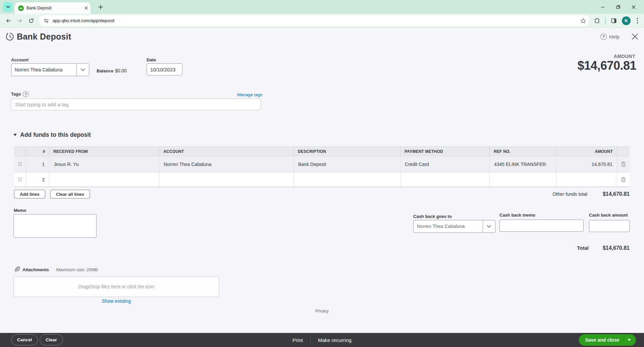 The width and height of the screenshot is (644, 347). What do you see at coordinates (54, 8) in the screenshot?
I see `tab-title: Bank Deposit` at bounding box center [54, 8].